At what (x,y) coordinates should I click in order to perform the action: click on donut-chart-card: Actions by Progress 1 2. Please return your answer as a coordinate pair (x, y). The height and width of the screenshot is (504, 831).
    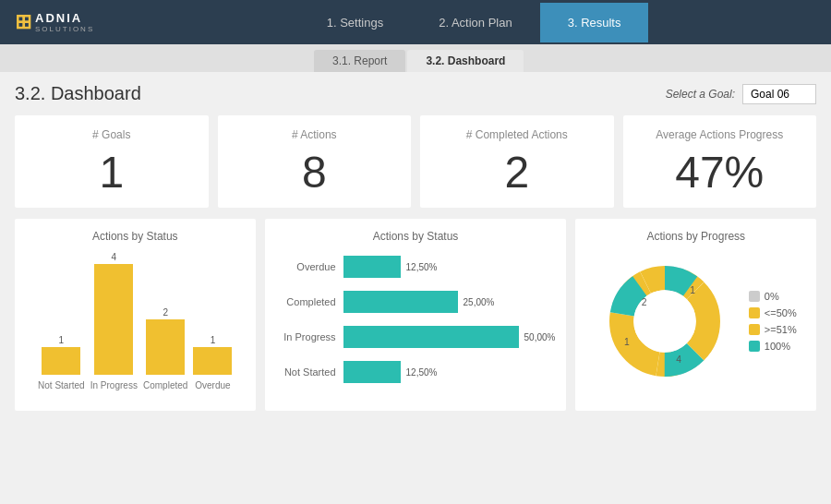
    Looking at the image, I should click on (696, 315).